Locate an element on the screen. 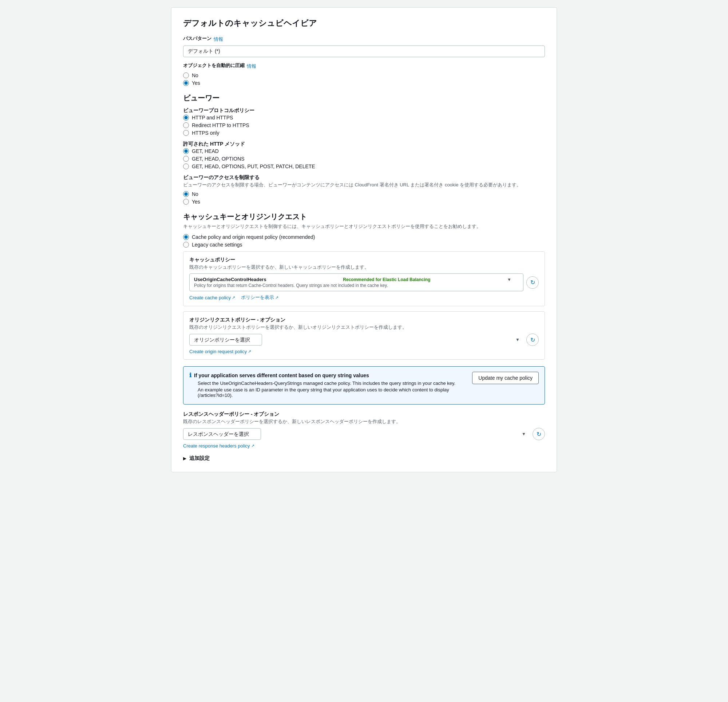 This screenshot has height=702, width=728. cache-key-mode-group: Cache policy and origin request policy (… is located at coordinates (364, 241).